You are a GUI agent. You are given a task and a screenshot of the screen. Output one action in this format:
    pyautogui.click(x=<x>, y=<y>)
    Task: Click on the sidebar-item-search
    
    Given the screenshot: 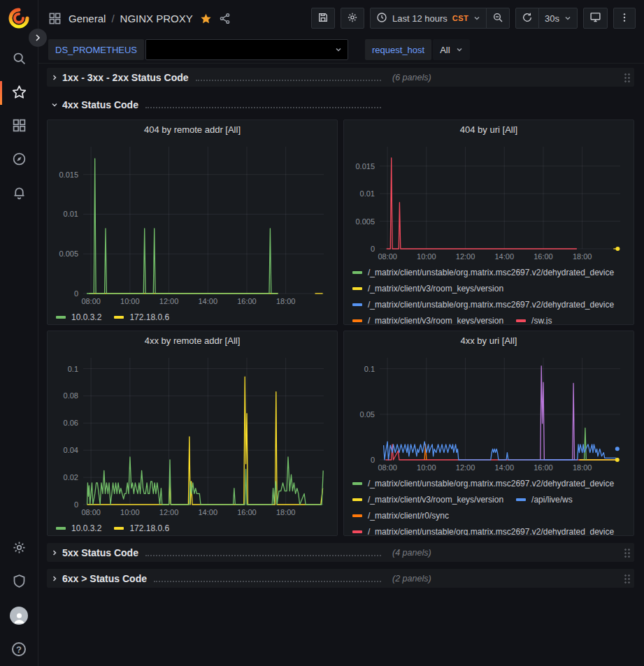 What is the action you would take?
    pyautogui.click(x=20, y=59)
    